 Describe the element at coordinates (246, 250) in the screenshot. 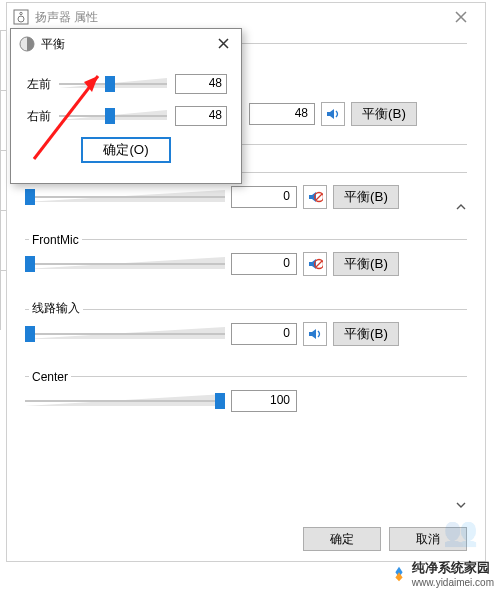

I see `level-group: FrontMic0平衡(B)` at that location.